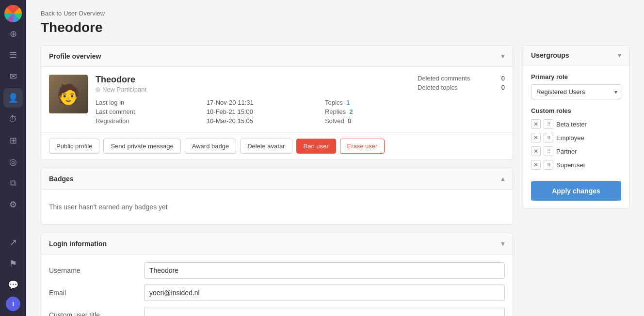 This screenshot has height=316, width=644. I want to click on chat-icon: 💬, so click(13, 285).